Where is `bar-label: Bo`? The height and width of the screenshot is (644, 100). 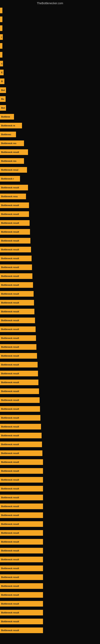
bar-label: Bo is located at coordinates (3, 99).